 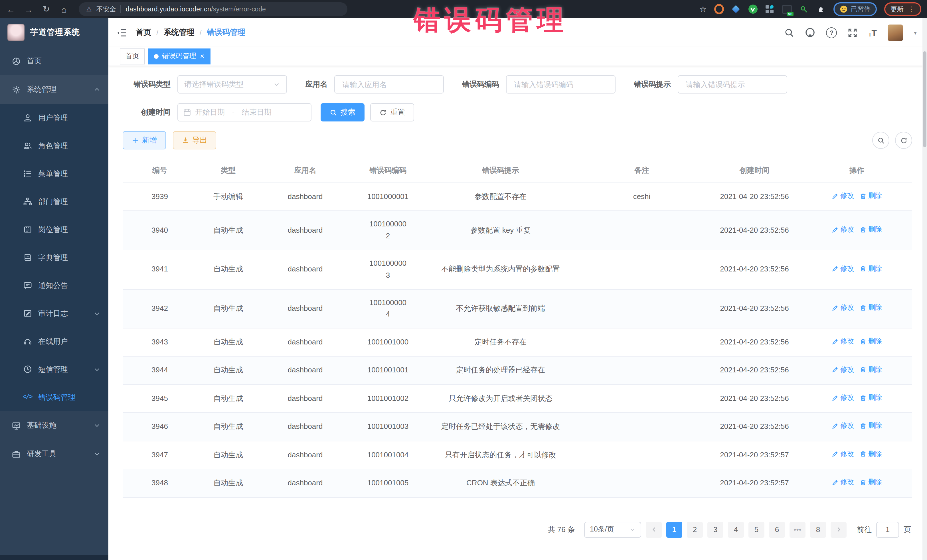 What do you see at coordinates (753, 9) in the screenshot?
I see `extension-green-icon` at bounding box center [753, 9].